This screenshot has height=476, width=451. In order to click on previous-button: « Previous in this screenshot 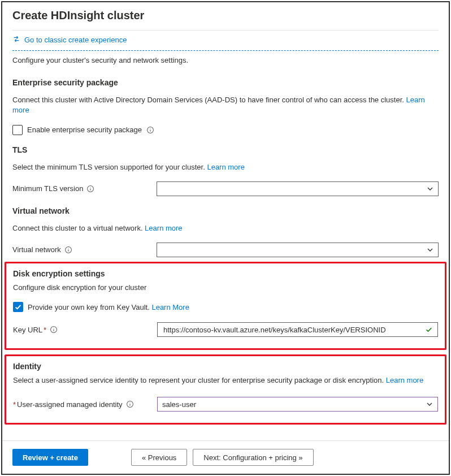, I will do `click(159, 457)`.